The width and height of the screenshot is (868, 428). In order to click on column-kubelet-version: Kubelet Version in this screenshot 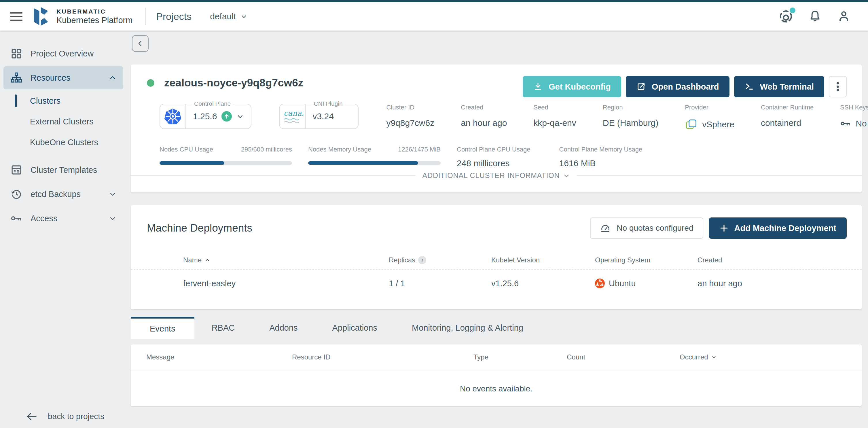, I will do `click(543, 260)`.